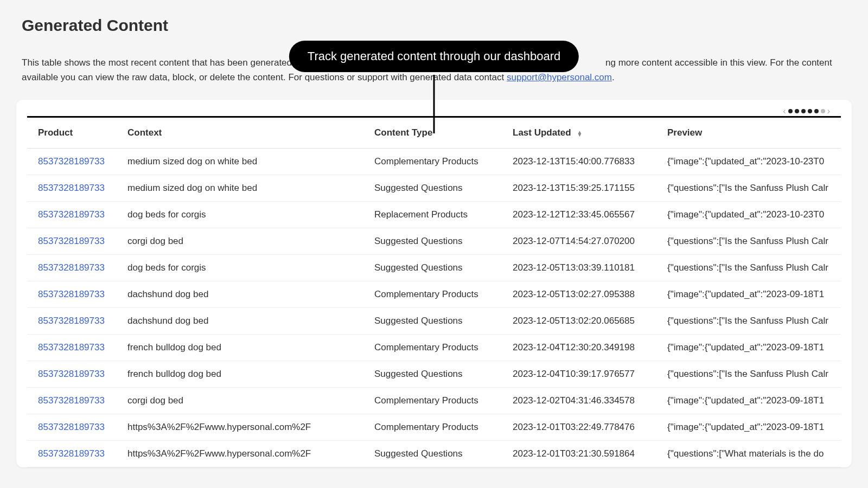  I want to click on table-row: 8537328189733https%3A%2F%2Fwww.hypersona…, so click(434, 454).